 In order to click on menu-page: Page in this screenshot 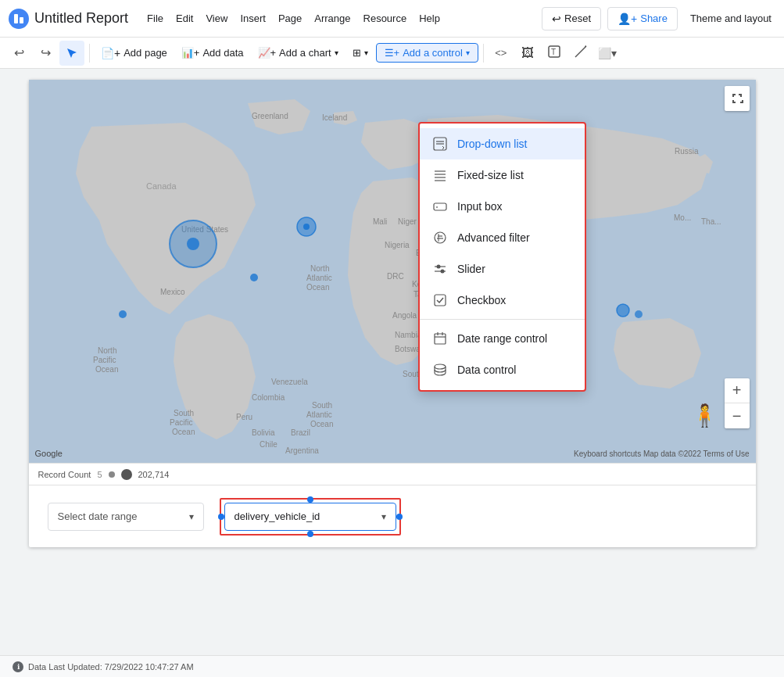, I will do `click(290, 19)`.